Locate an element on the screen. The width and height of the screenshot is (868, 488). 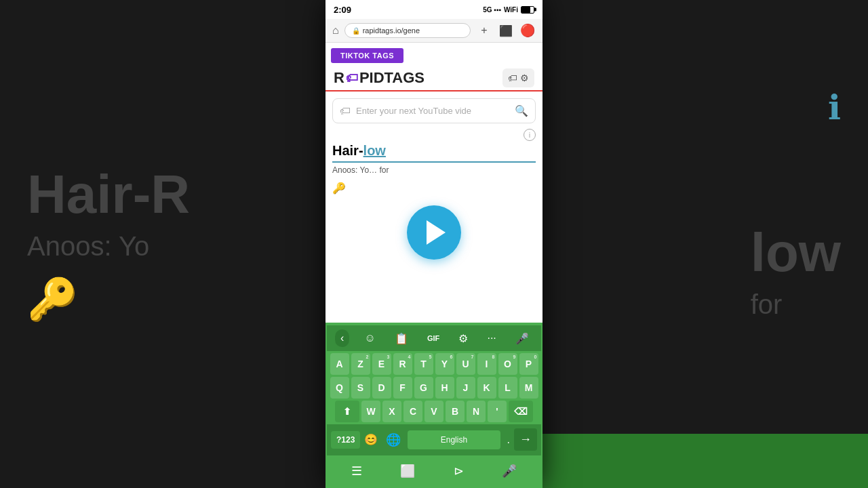
bg-text-medium-right: for is located at coordinates (796, 305).